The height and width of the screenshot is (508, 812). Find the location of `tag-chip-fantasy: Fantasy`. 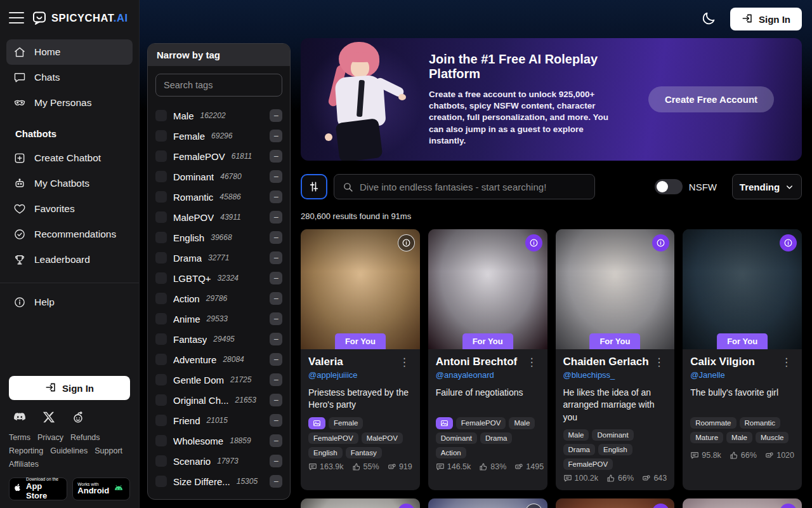

tag-chip-fantasy: Fantasy is located at coordinates (364, 453).